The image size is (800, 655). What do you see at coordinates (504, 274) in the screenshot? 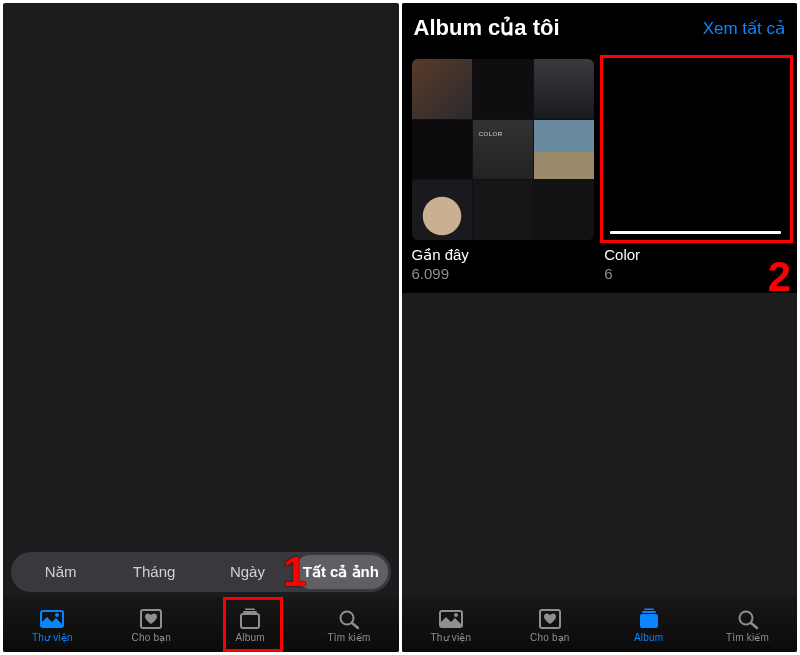
I see `album-recents-count: 6.099` at bounding box center [504, 274].